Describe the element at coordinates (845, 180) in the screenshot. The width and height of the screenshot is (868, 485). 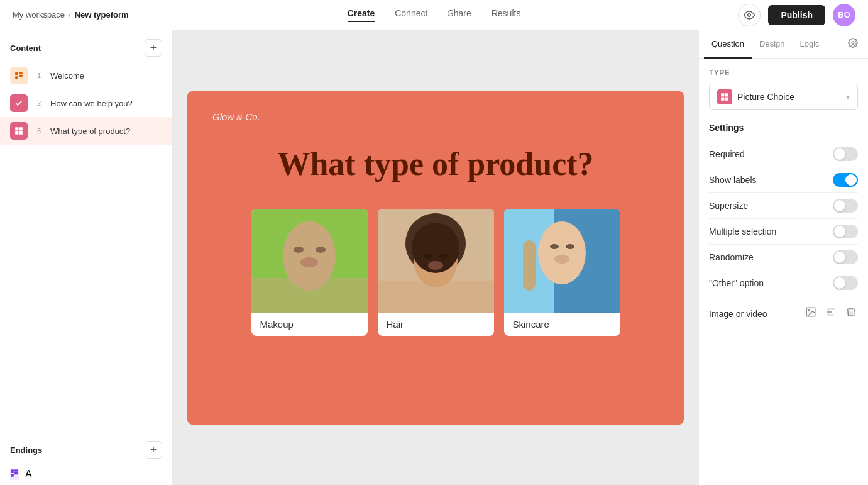
I see `toggle-show-labels` at that location.